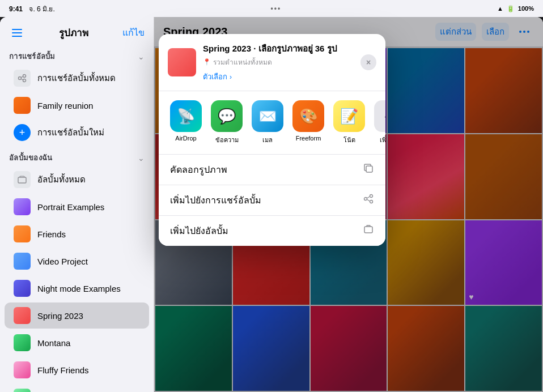 The height and width of the screenshot is (392, 543). I want to click on sidebar-title: รูปภาพ, so click(74, 33).